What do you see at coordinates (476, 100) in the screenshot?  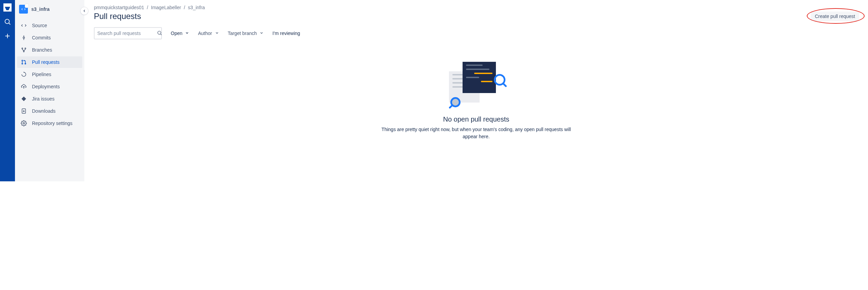 I see `empty-state: No open pull requests Things are pretty …` at bounding box center [476, 100].